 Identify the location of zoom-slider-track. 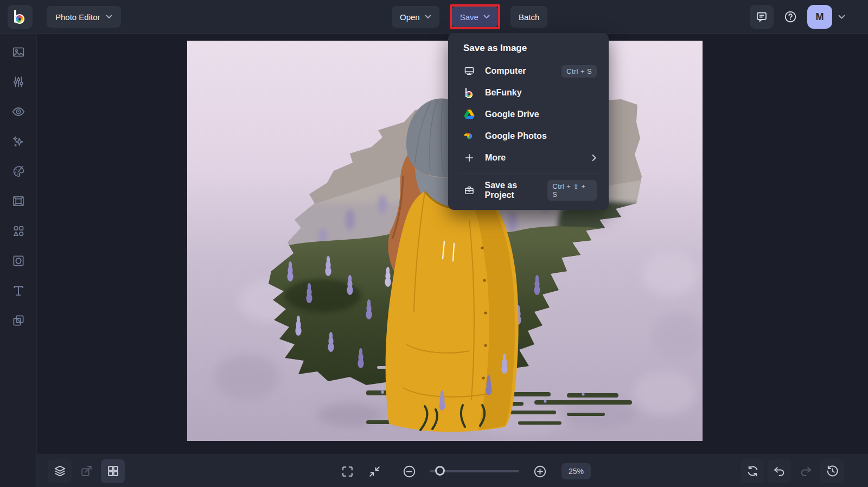
(474, 471).